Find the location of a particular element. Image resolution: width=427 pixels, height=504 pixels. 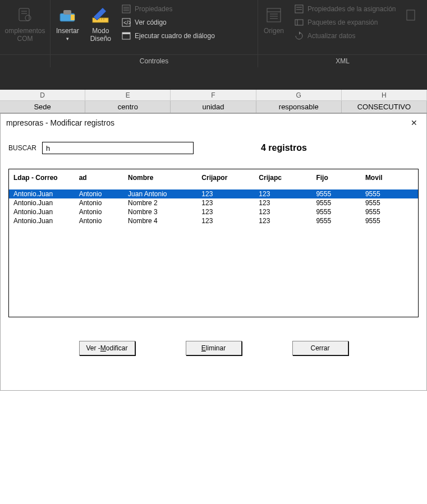

insertar-button: Insertar ▾ is located at coordinates (67, 27).